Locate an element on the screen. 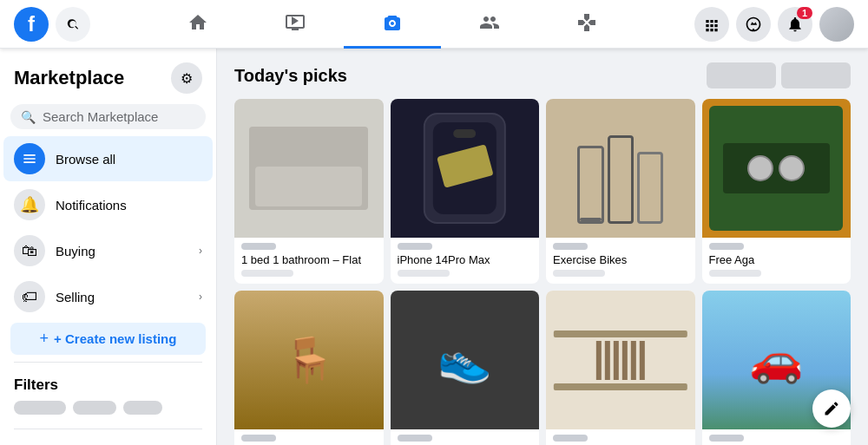  product-card-bikes: Exercise Bikes is located at coordinates (621, 191).